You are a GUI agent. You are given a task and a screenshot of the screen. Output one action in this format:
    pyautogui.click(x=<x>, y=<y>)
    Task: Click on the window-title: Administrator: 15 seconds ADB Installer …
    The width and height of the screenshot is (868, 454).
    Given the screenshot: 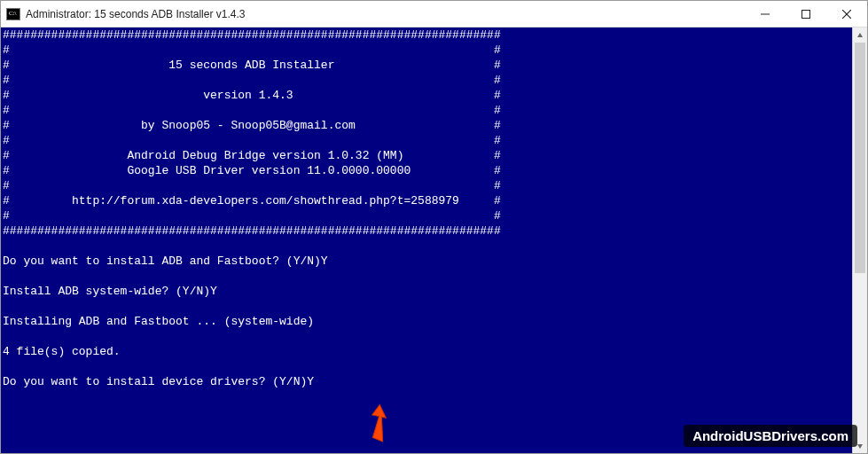 What is the action you would take?
    pyautogui.click(x=385, y=14)
    